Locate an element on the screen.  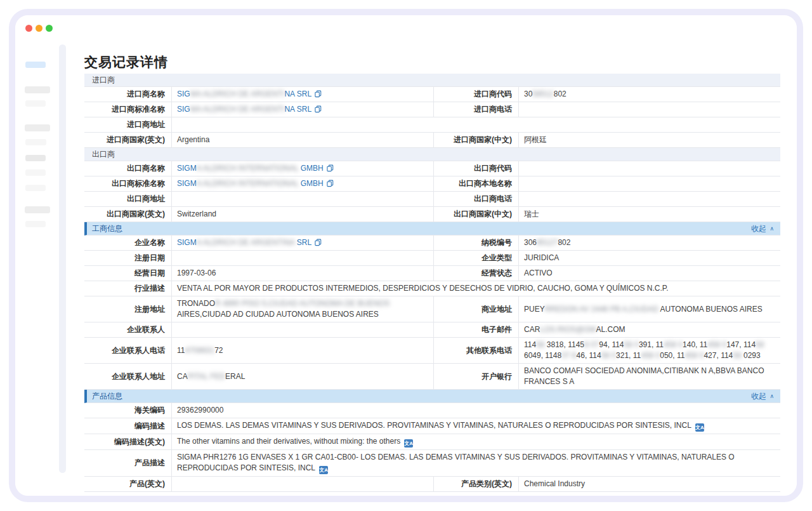
field-text: 11470863172 is located at coordinates (200, 350).